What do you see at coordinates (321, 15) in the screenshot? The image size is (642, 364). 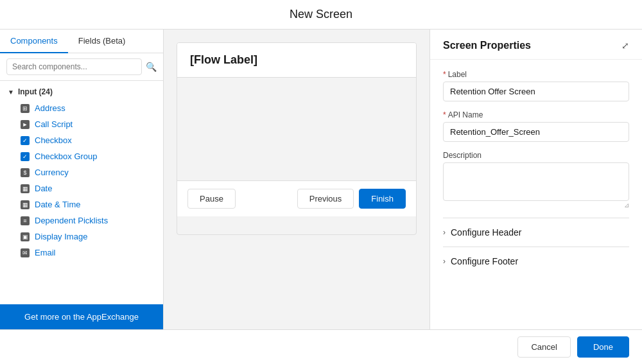 I see `page-header: New Screen` at bounding box center [321, 15].